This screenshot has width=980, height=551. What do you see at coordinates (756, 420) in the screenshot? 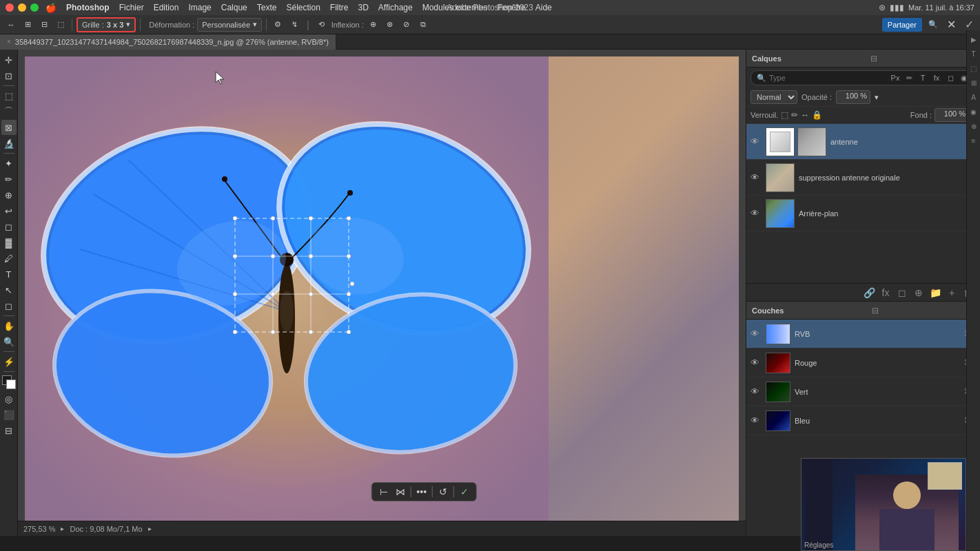
I see `channel-eye-bleu: 👁` at bounding box center [756, 420].